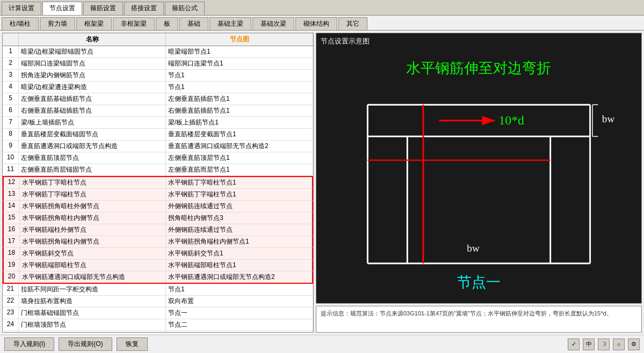 The width and height of the screenshot is (644, 353). What do you see at coordinates (85, 344) in the screenshot?
I see `export-button: 导出规则(O)` at bounding box center [85, 344].